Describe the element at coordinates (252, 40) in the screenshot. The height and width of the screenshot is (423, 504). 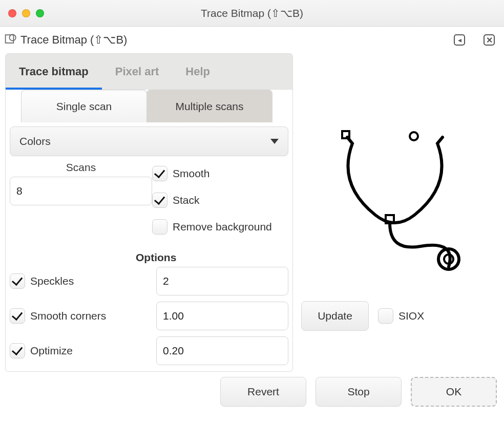
I see `dialog-header: Trace Bitmap (⇧⌥B) ◂ ✕` at that location.